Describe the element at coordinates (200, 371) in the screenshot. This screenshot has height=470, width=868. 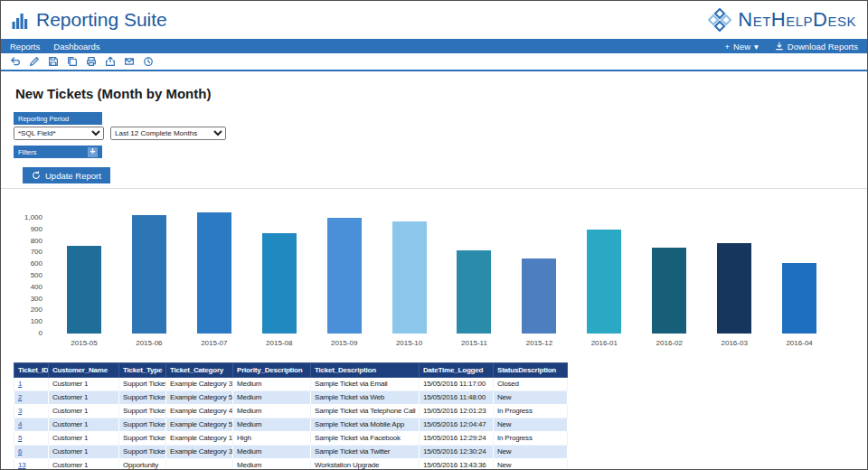
I see `column-header-ticket_category: Ticket_Category` at that location.